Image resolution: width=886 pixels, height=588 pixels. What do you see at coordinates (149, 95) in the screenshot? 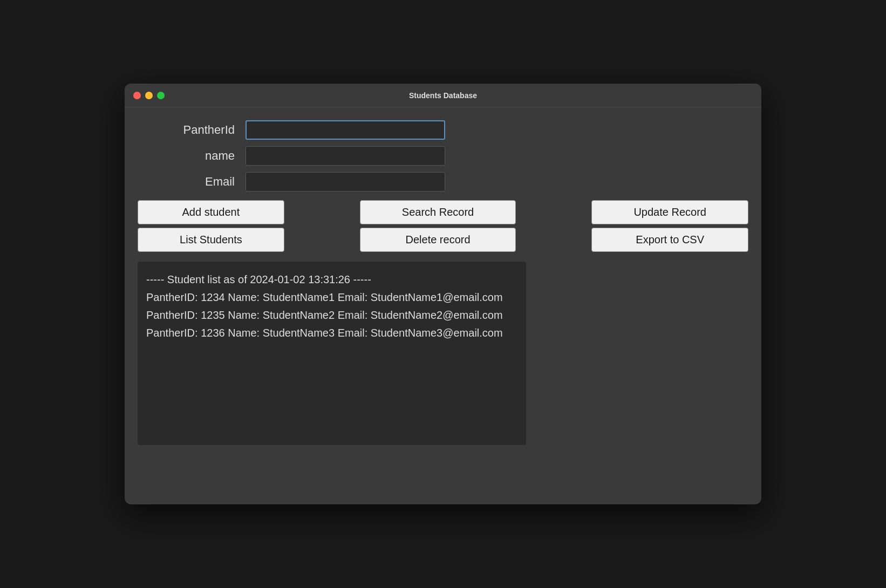
I see `minimize-button` at bounding box center [149, 95].